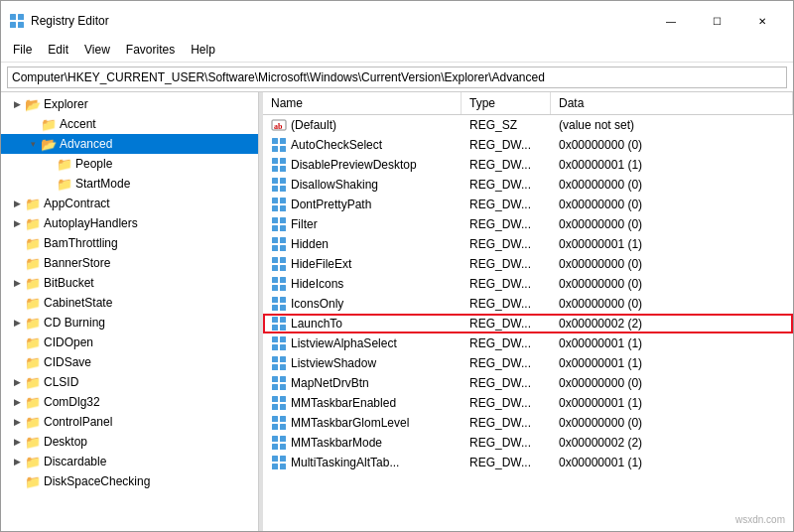 This screenshot has height=532, width=794. I want to click on list-row: MultiTaskingAltTab...REG_DW...0x00000001…, so click(528, 463).